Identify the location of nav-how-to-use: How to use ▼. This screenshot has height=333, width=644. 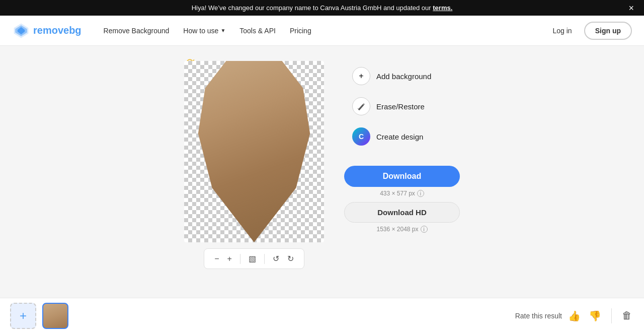
(204, 31).